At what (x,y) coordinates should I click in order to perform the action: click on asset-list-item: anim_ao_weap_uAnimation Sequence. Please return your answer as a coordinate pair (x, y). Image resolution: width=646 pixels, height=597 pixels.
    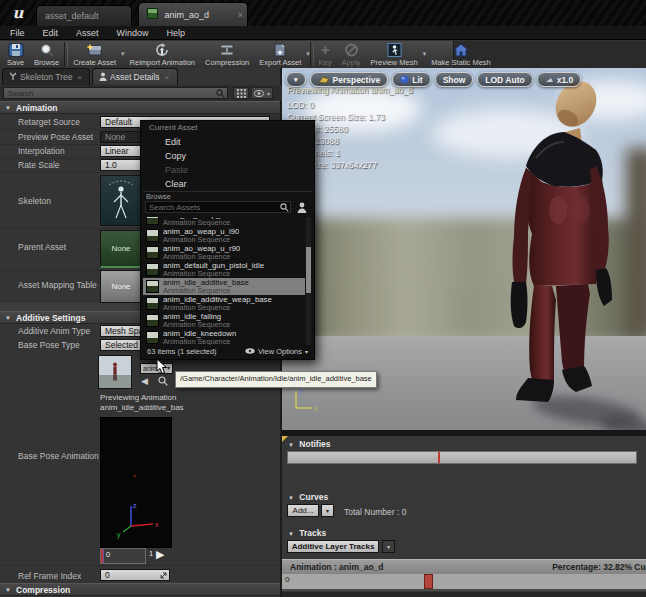
    Looking at the image, I should click on (224, 222).